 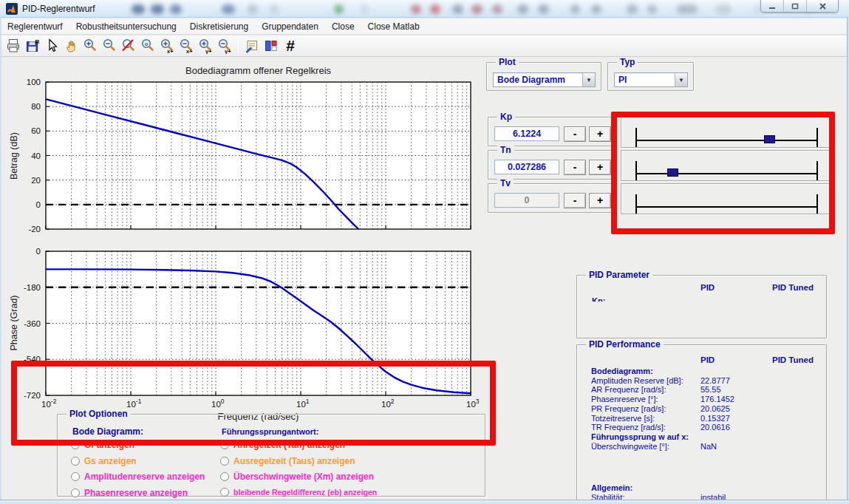 What do you see at coordinates (715, 381) in the screenshot?
I see `performance-row-value: 22.8777` at bounding box center [715, 381].